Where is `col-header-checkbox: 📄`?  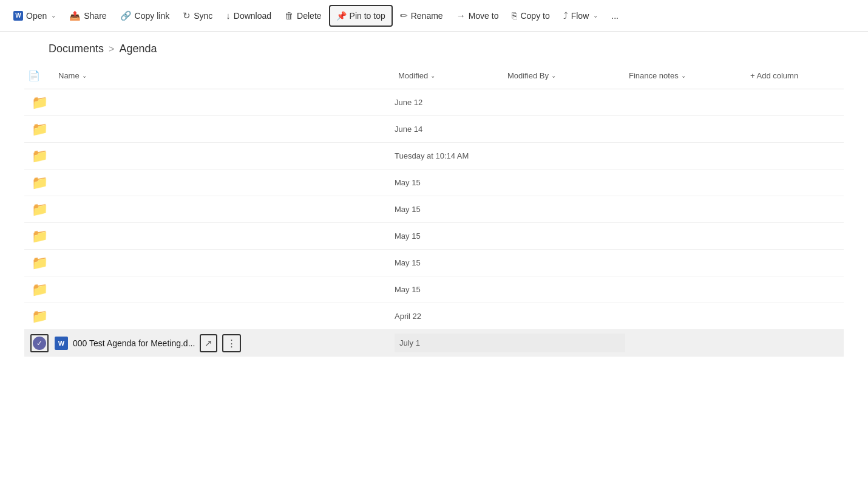
col-header-checkbox: 📄 is located at coordinates (39, 75).